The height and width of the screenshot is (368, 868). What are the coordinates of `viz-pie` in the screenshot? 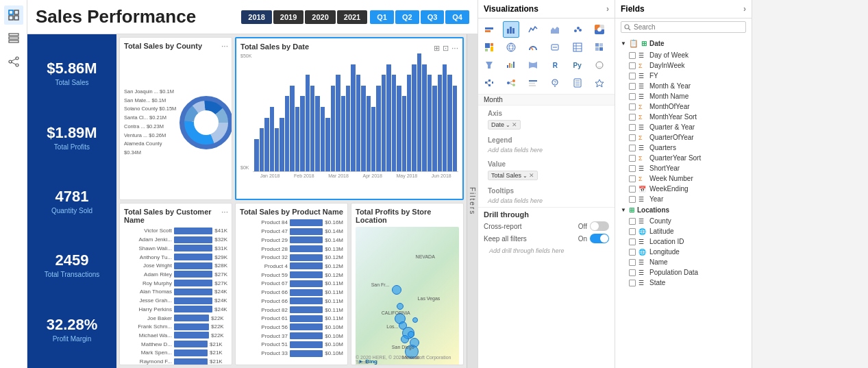 It's located at (599, 29).